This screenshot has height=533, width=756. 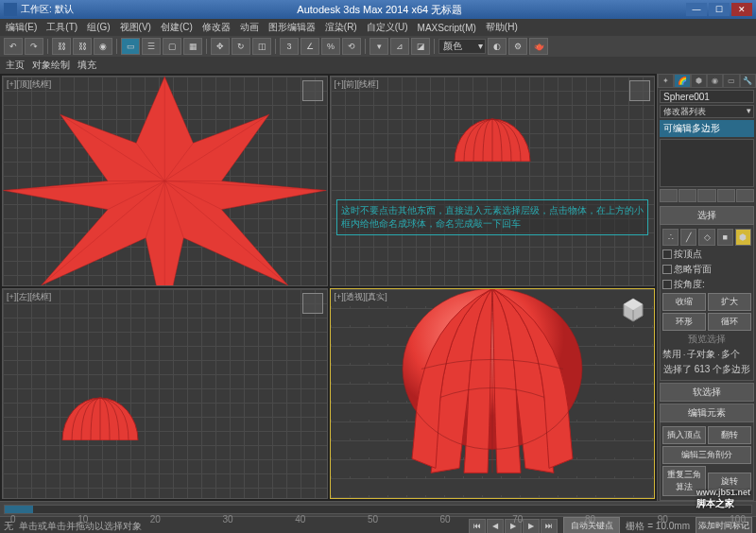 I want to click on show-result-button, so click(x=688, y=196).